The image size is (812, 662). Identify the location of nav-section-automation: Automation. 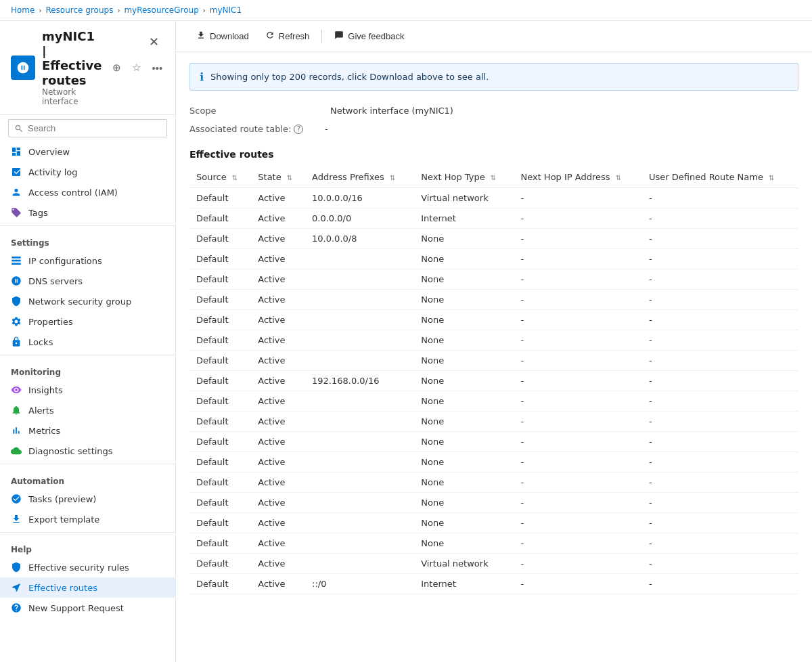
(88, 478).